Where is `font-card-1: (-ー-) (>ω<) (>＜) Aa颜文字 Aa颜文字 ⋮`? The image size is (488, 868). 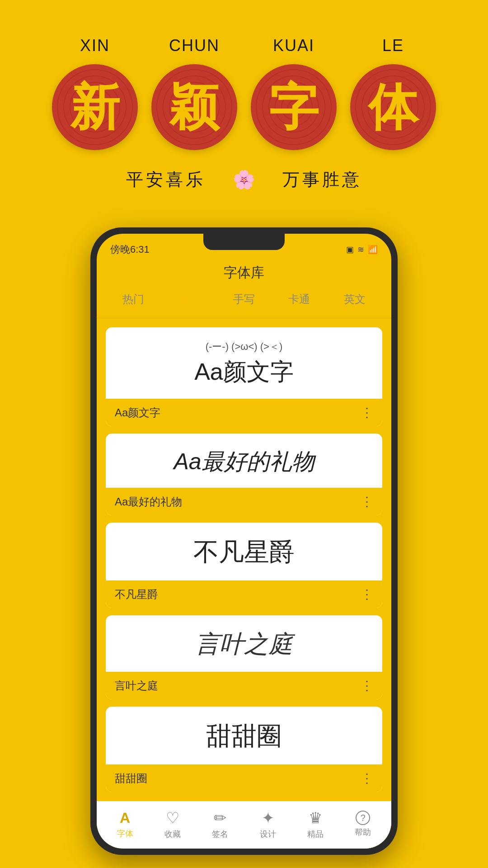
font-card-1: (-ー-) (>ω<) (>＜) Aa颜文字 Aa颜文字 ⋮ is located at coordinates (244, 377).